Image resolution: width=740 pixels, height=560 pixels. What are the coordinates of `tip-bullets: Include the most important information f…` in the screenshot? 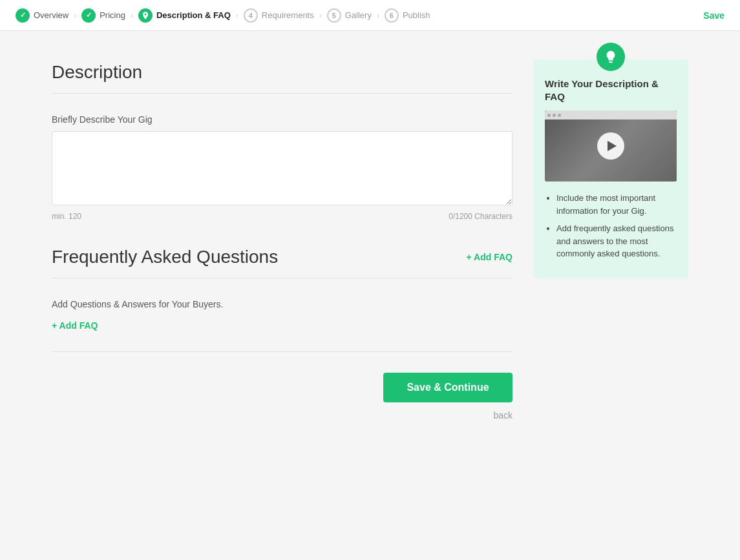 It's located at (611, 226).